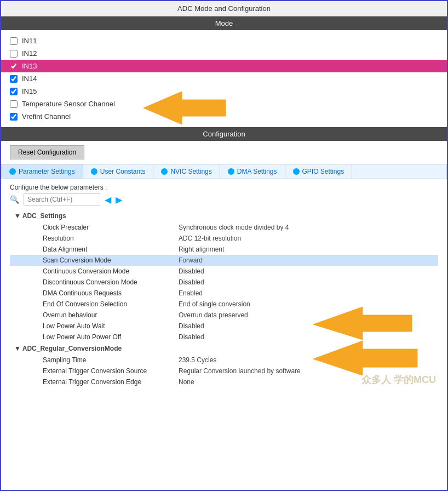  I want to click on param-name: Low Power Auto Power Off, so click(92, 337).